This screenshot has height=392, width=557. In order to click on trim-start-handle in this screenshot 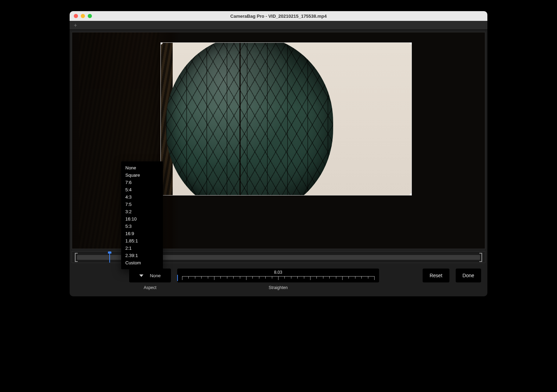, I will do `click(76, 257)`.